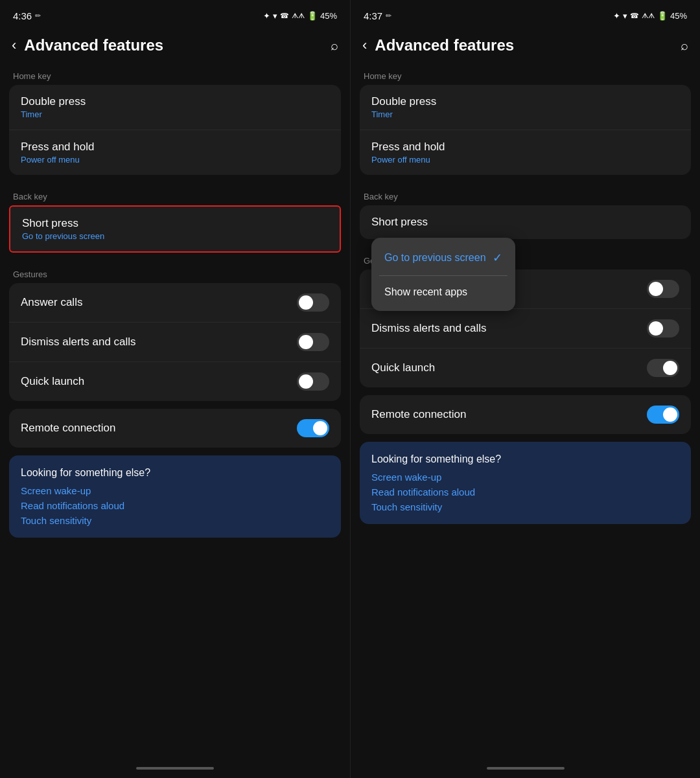 The image size is (700, 778). Describe the element at coordinates (285, 16) in the screenshot. I see `call-icon: ☎` at that location.